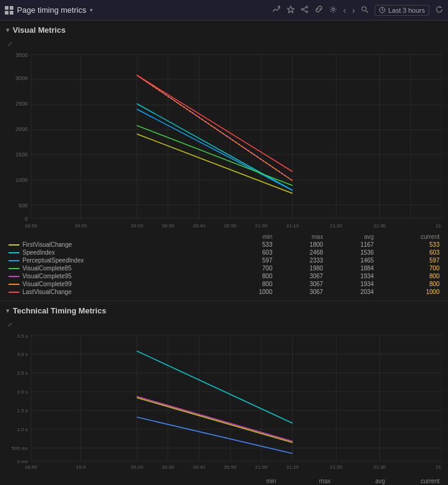 The width and height of the screenshot is (448, 485). Describe the element at coordinates (351, 268) in the screenshot. I see `legend-avg-val: 1884` at that location.